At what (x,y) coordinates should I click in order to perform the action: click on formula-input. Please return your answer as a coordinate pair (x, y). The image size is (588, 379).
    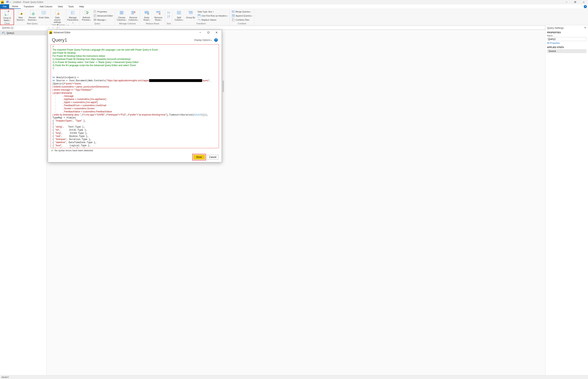
    Looking at the image, I should click on (302, 28).